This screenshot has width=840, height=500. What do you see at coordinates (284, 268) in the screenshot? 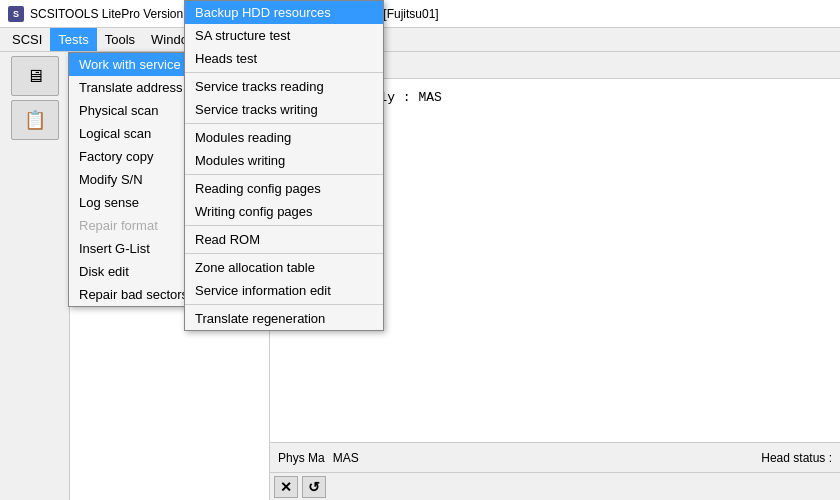
I see `menu-zone-allocation-table: Zone allocation table` at bounding box center [284, 268].